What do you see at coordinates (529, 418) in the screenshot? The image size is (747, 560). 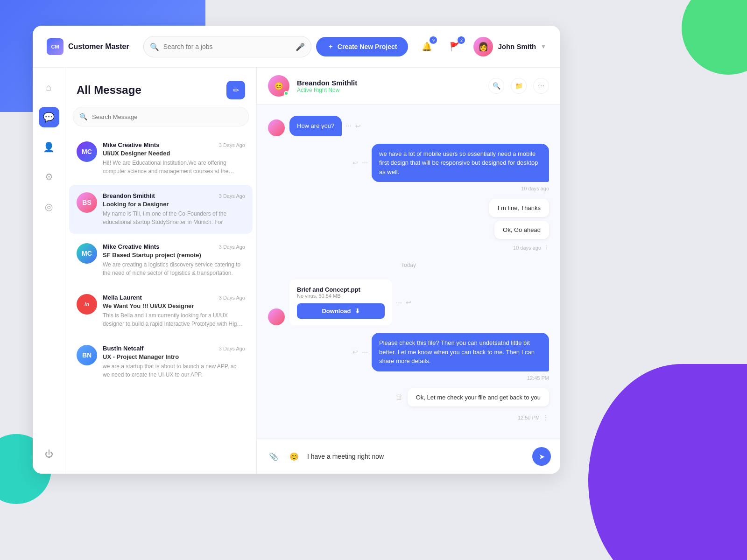 I see `message-time: 12:50 PM` at bounding box center [529, 418].